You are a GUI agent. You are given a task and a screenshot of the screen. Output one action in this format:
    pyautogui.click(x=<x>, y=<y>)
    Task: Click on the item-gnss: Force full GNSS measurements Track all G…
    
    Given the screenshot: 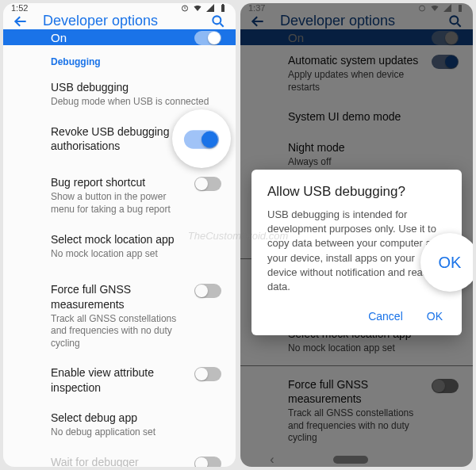 What is the action you would take?
    pyautogui.click(x=119, y=315)
    